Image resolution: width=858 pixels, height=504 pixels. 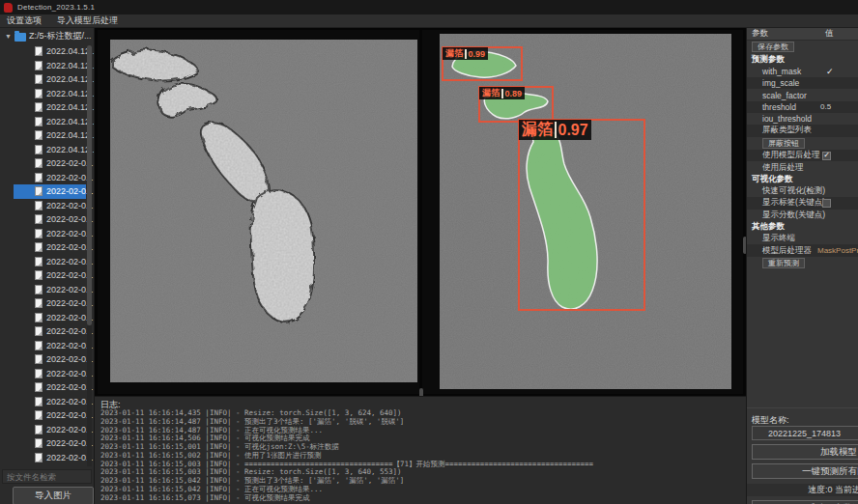 I want to click on app-logo-icon, so click(x=8, y=8).